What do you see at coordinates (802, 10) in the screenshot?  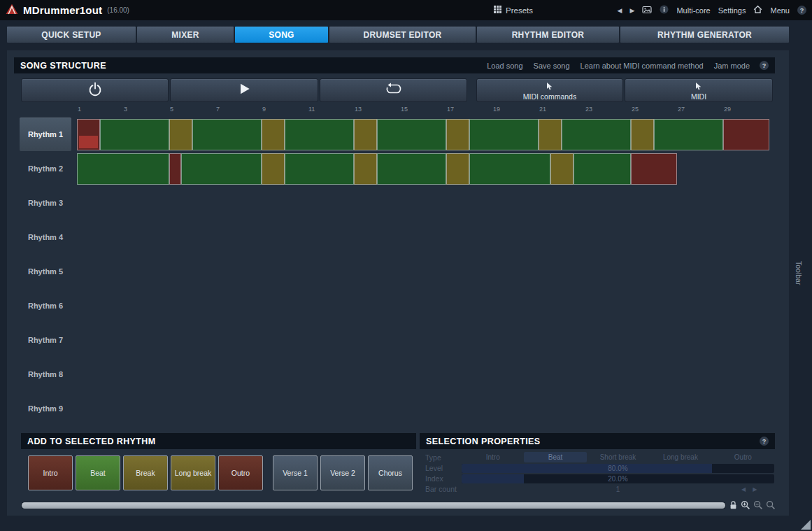 I see `help-icon: ?` at bounding box center [802, 10].